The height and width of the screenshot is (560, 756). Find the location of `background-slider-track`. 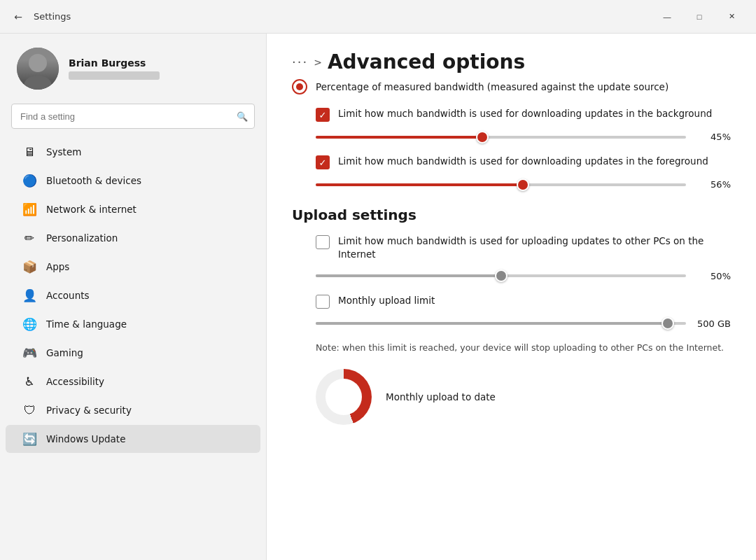

background-slider-track is located at coordinates (501, 137).